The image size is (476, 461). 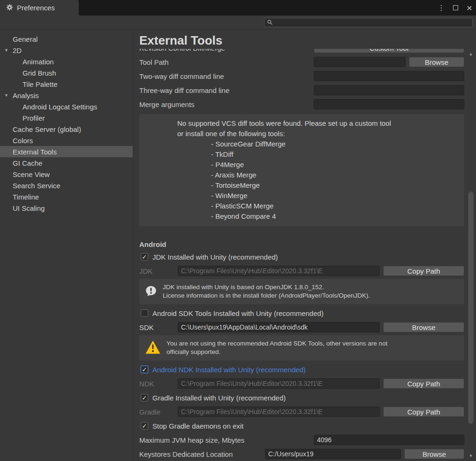 I want to click on sdk-path-input, so click(x=279, y=327).